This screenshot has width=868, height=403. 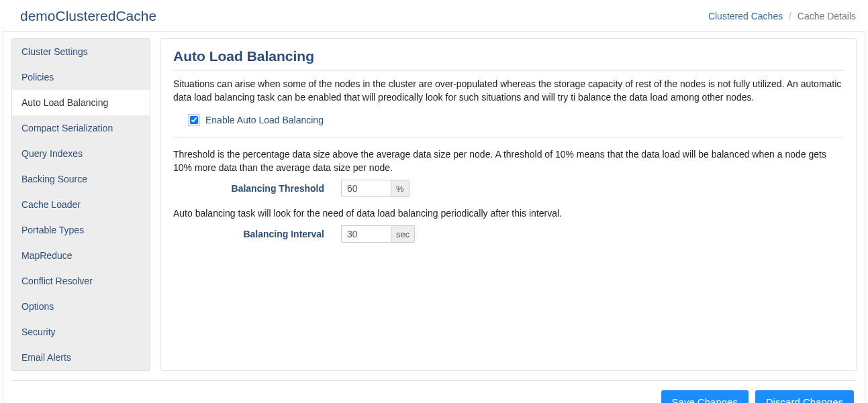 I want to click on sidebar-item-portable-types: Portable Types, so click(x=81, y=230).